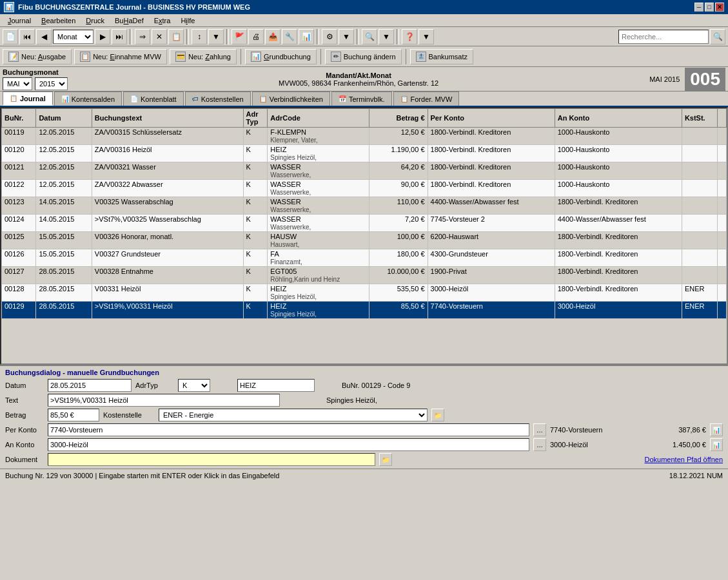  What do you see at coordinates (722, 311) in the screenshot?
I see `cell-spacer` at bounding box center [722, 311].